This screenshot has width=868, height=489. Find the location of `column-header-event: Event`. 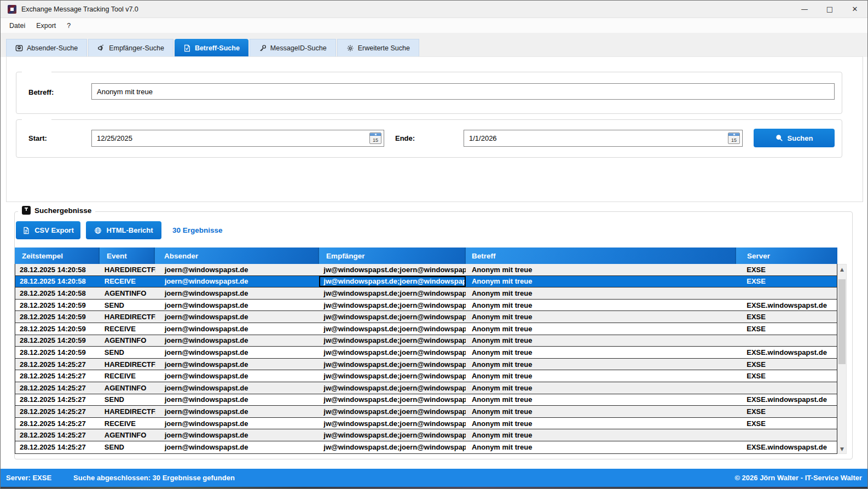

column-header-event: Event is located at coordinates (127, 256).